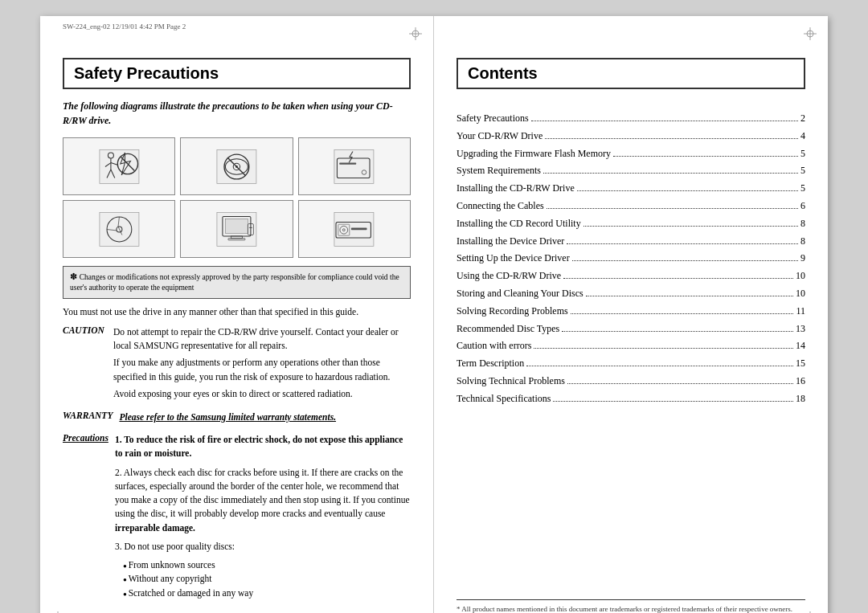  I want to click on warning-box: ✽ Changes or modifications not expressly…, so click(236, 283).